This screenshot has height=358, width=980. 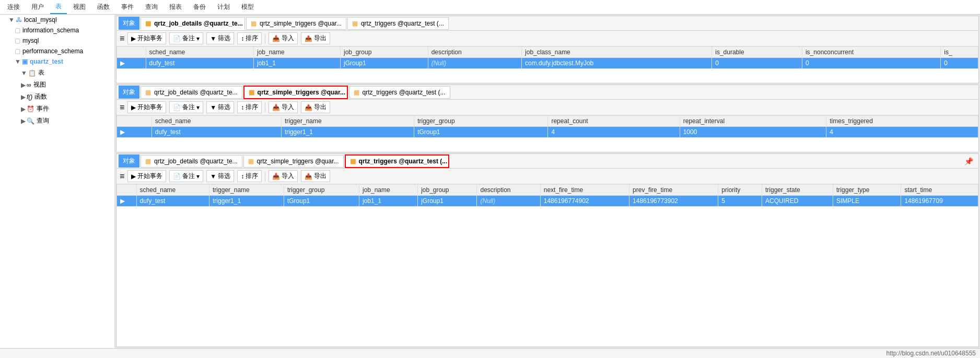 I want to click on panel3-col-trigger_state: trigger_state, so click(x=797, y=190).